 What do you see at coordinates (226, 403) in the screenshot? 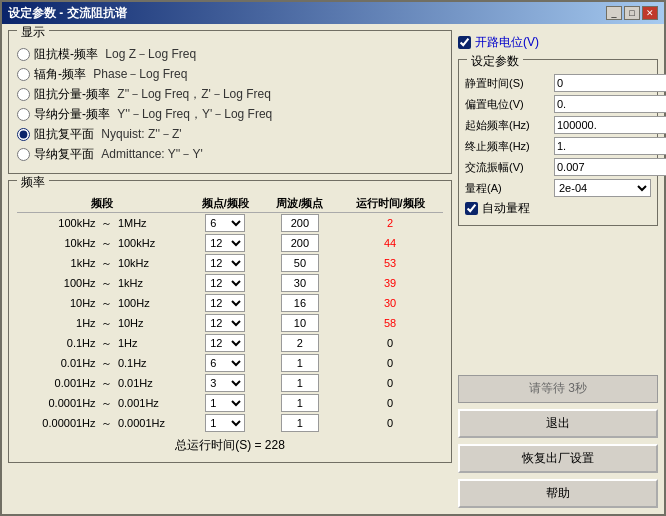
I see `freq-pts-cell-9: 1234681012` at bounding box center [226, 403].